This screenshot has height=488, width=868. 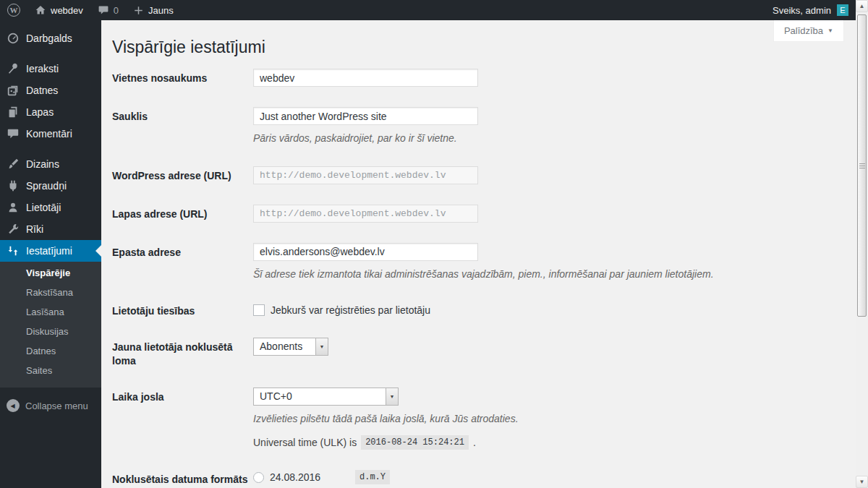 I want to click on sidebar-item-label: Datnes, so click(x=42, y=90).